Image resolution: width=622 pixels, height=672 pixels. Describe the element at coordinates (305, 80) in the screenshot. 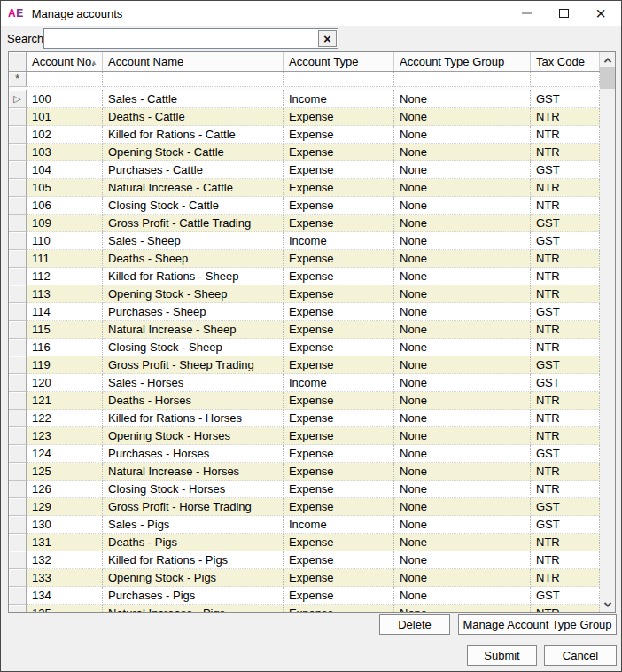

I see `new-row: *` at that location.